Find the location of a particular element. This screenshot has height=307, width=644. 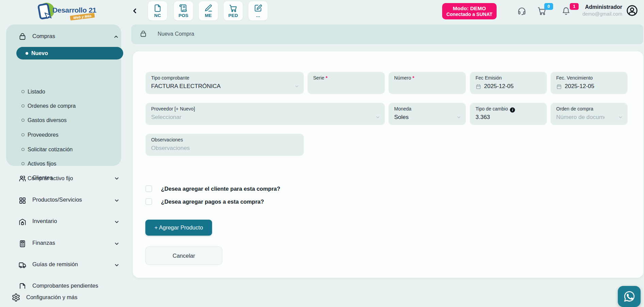

sidebar-compras-header: Compras is located at coordinates (64, 37).